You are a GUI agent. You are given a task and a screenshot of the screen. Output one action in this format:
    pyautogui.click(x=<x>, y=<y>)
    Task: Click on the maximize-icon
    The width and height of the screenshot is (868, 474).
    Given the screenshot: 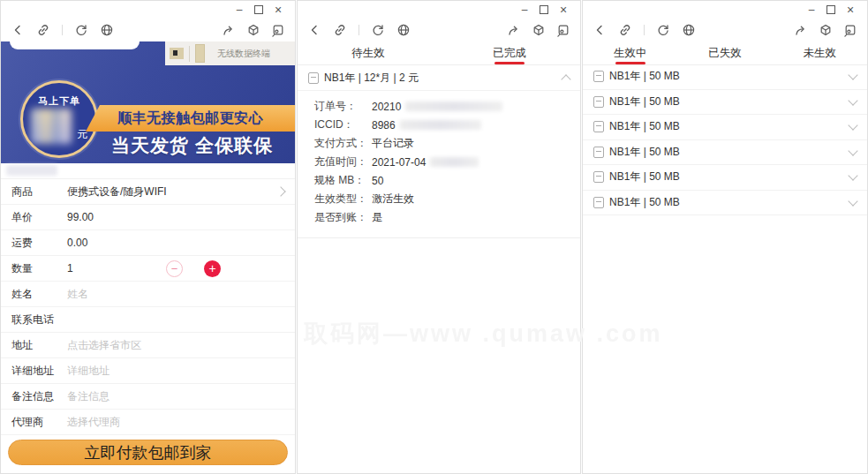 What is the action you would take?
    pyautogui.click(x=259, y=10)
    